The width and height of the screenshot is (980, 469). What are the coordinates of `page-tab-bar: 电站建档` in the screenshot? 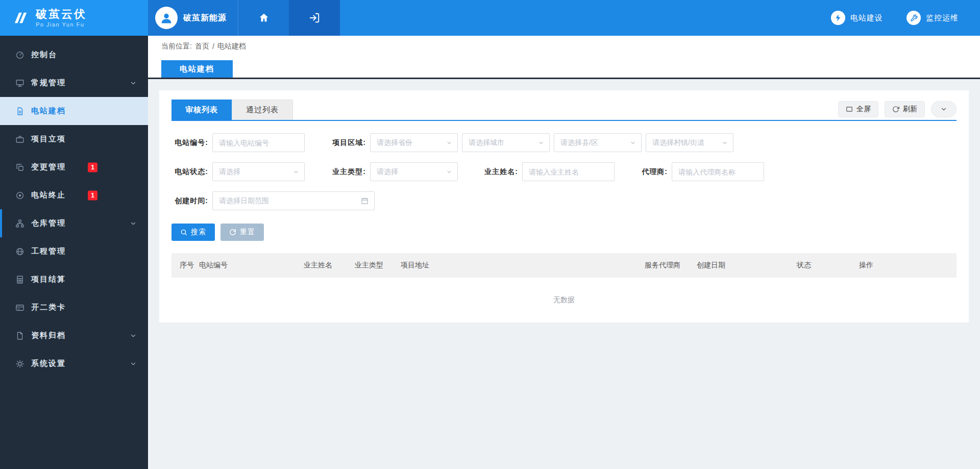 It's located at (564, 68).